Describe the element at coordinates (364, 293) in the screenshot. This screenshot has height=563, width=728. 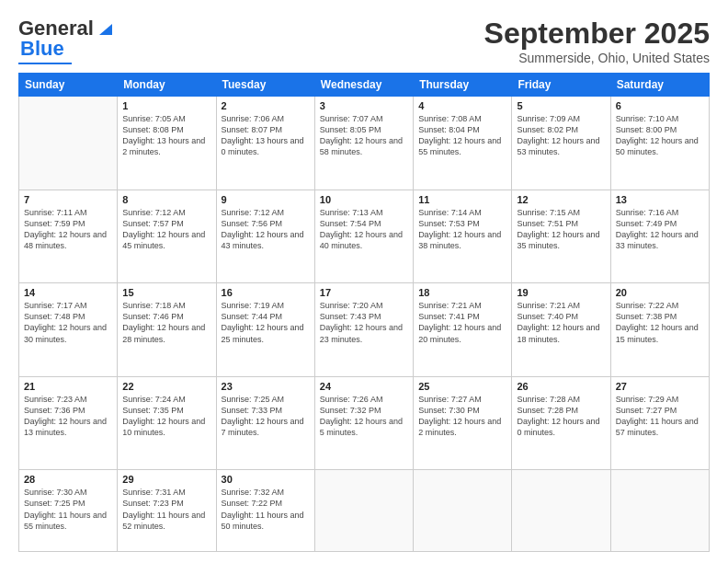
I see `day-number: 17` at that location.